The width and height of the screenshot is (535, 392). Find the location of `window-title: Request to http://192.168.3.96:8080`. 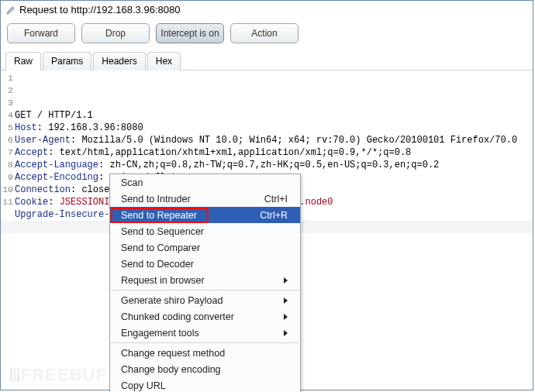

window-title: Request to http://192.168.3.96:8080 is located at coordinates (99, 9).